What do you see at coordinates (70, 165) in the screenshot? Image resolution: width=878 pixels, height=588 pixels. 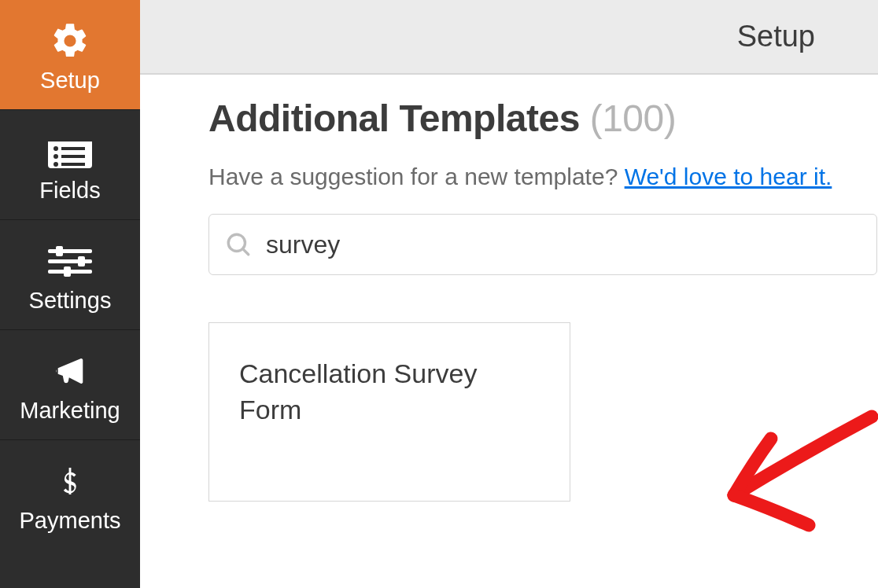 I see `sidebar-item-fields: Fields` at bounding box center [70, 165].